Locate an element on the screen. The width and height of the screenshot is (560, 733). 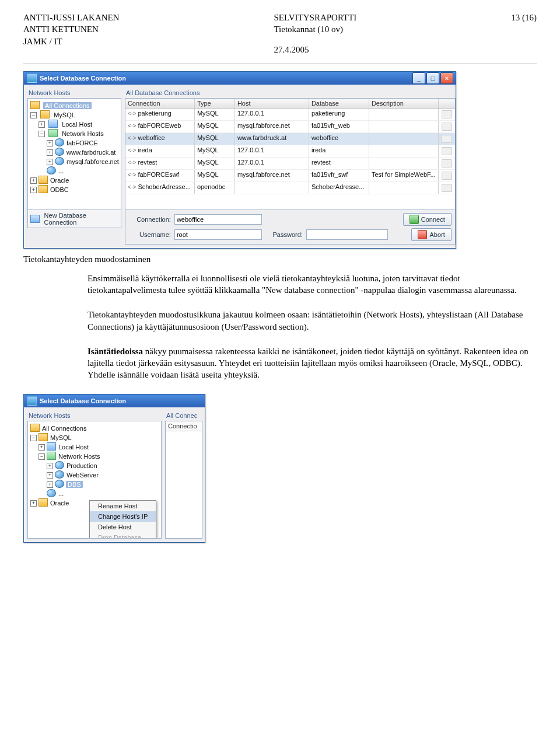
tree-root: All Connections is located at coordinates (67, 106).